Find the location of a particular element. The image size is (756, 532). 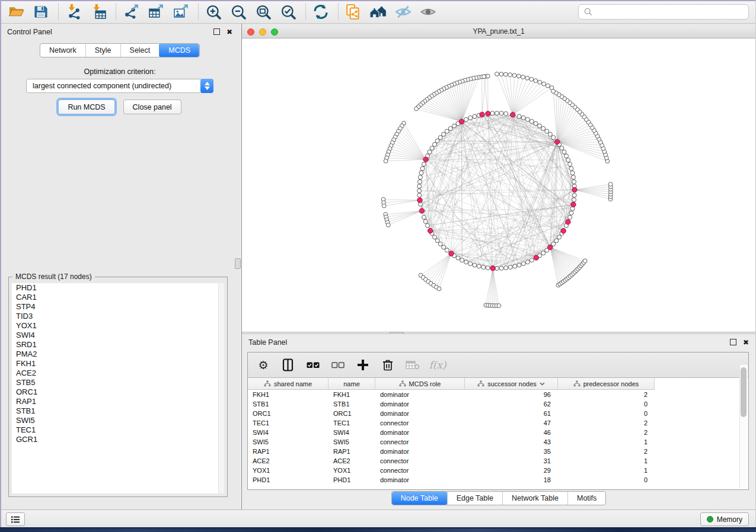

tab-motifs: Motifs is located at coordinates (586, 498).